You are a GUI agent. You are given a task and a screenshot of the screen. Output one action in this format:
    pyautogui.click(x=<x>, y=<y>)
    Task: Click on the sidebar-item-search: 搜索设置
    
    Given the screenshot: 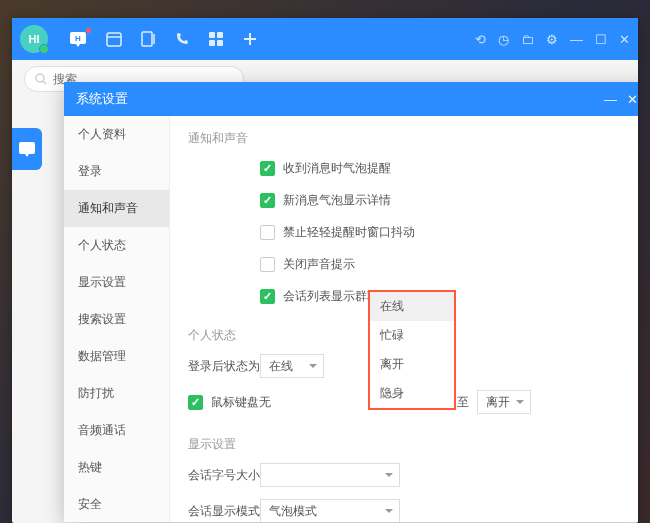 What is the action you would take?
    pyautogui.click(x=116, y=320)
    